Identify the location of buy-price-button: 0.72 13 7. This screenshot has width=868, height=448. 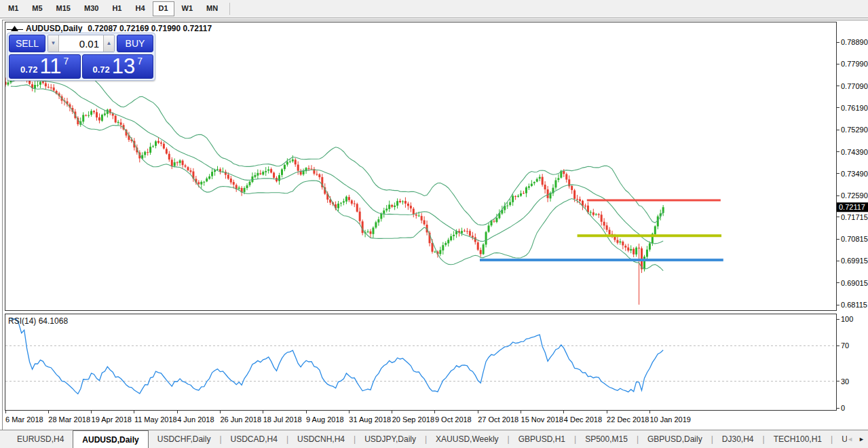
(118, 67).